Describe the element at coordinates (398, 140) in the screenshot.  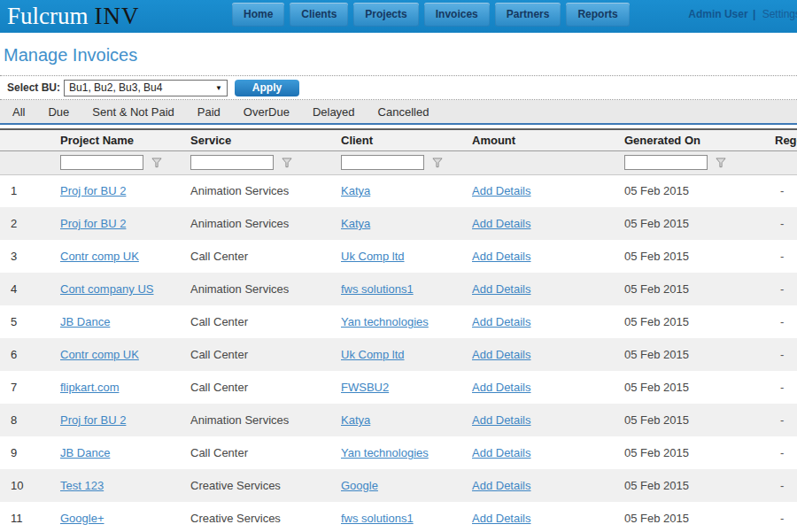
I see `table-header-row: Project Name Service Client Amount Gener…` at that location.